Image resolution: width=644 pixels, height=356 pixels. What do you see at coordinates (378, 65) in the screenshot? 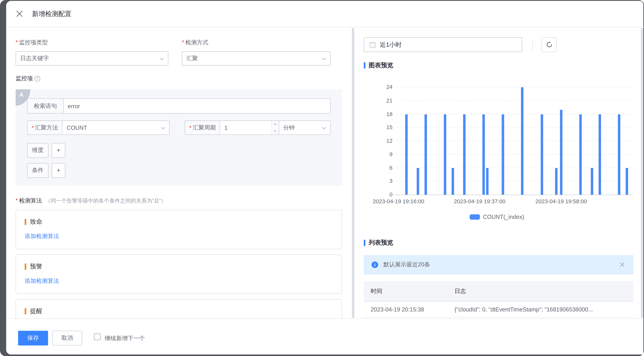
I see `chart-preview-heading: 图表预览` at bounding box center [378, 65].